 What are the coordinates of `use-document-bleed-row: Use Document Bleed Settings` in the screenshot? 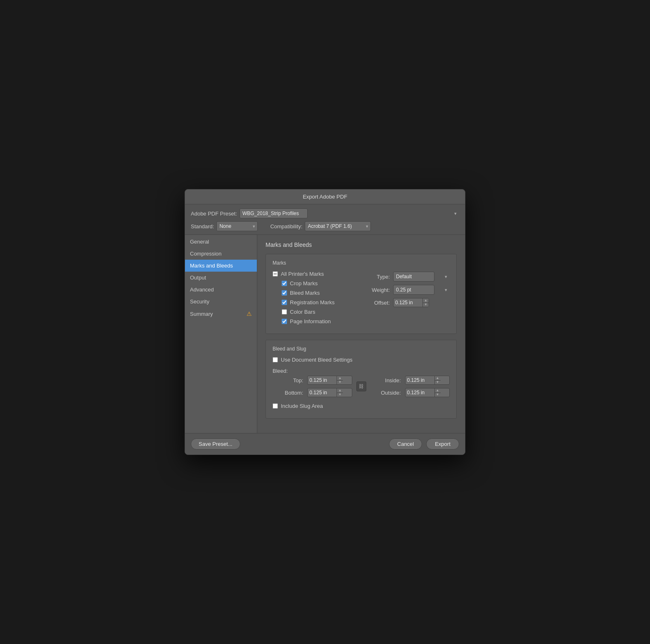 It's located at (361, 360).